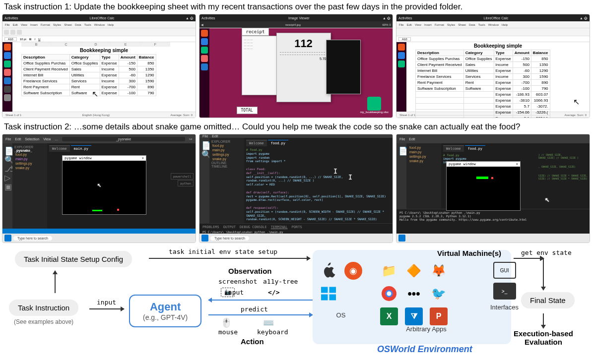 The height and width of the screenshot is (364, 592). What do you see at coordinates (540, 107) in the screenshot?
I see `cell: -3072.` at bounding box center [540, 107].